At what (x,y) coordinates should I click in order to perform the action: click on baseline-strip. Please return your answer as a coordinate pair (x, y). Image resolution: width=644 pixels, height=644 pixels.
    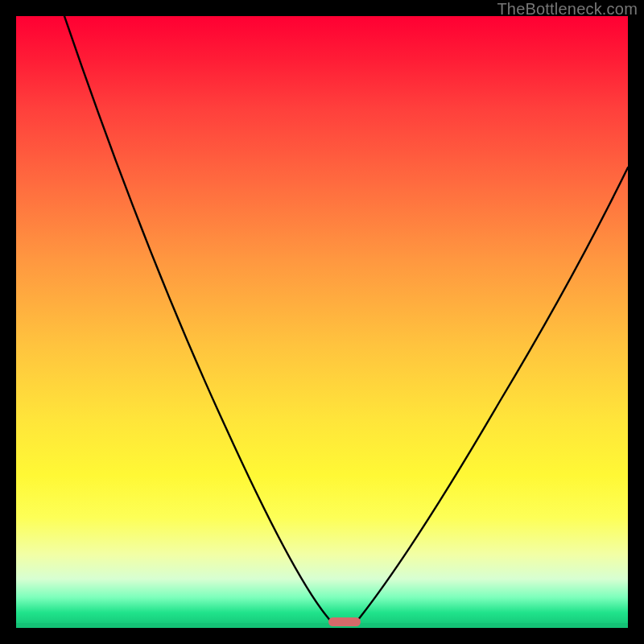
    Looking at the image, I should click on (322, 625).